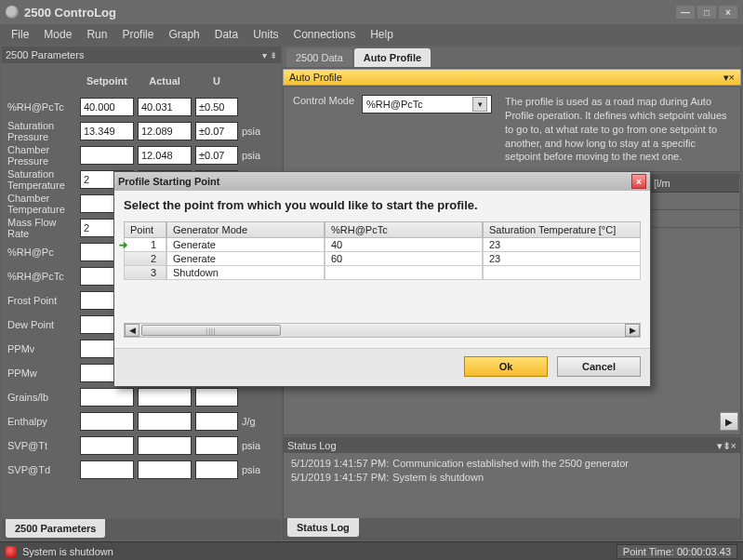 The height and width of the screenshot is (560, 743). Describe the element at coordinates (42, 131) in the screenshot. I see `param-label: Saturation Pressure` at that location.